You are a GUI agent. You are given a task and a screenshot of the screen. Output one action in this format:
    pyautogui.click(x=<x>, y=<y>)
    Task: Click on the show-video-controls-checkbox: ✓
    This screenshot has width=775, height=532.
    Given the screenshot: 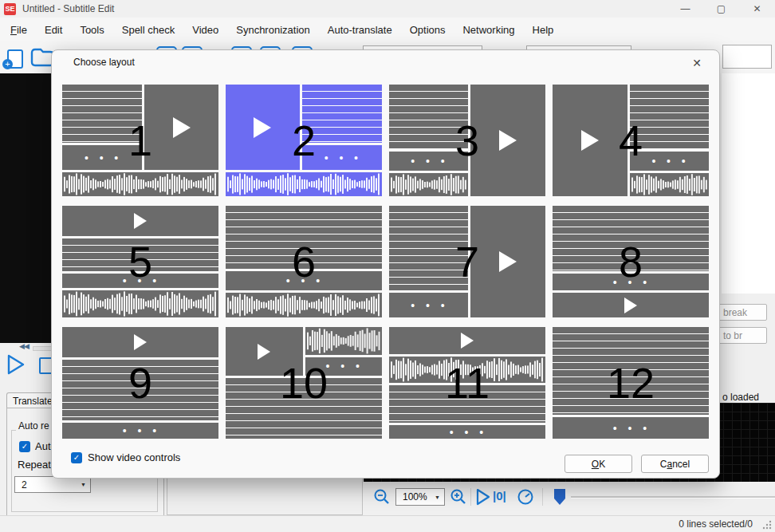 What is the action you would take?
    pyautogui.click(x=77, y=458)
    